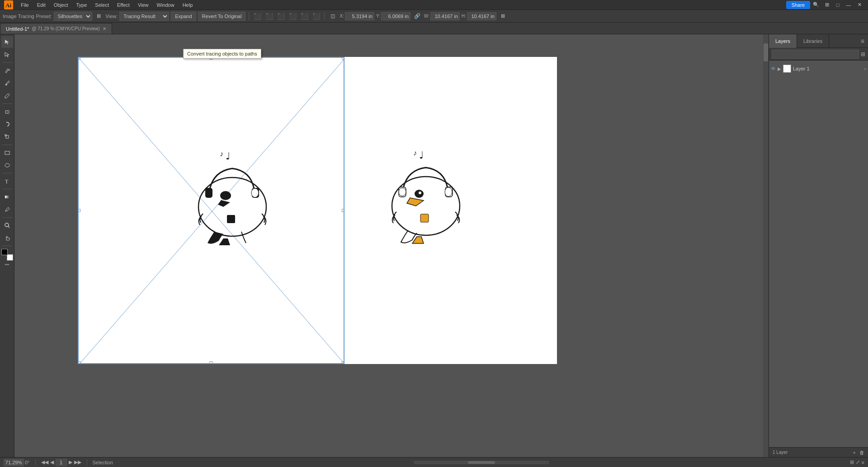 Image resolution: width=868 pixels, height=467 pixels. What do you see at coordinates (816, 5) in the screenshot?
I see `search-icon: 🔍` at bounding box center [816, 5].